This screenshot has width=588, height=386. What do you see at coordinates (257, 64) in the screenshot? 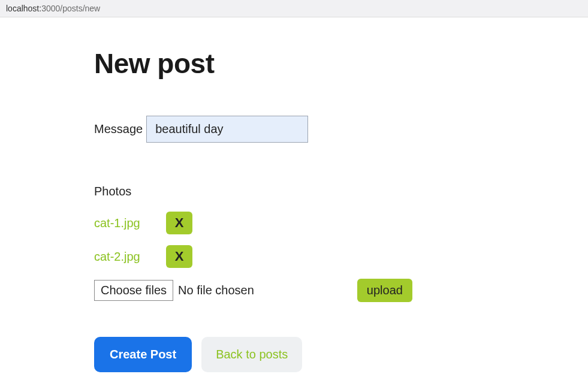
I see `page-title: New post` at bounding box center [257, 64].